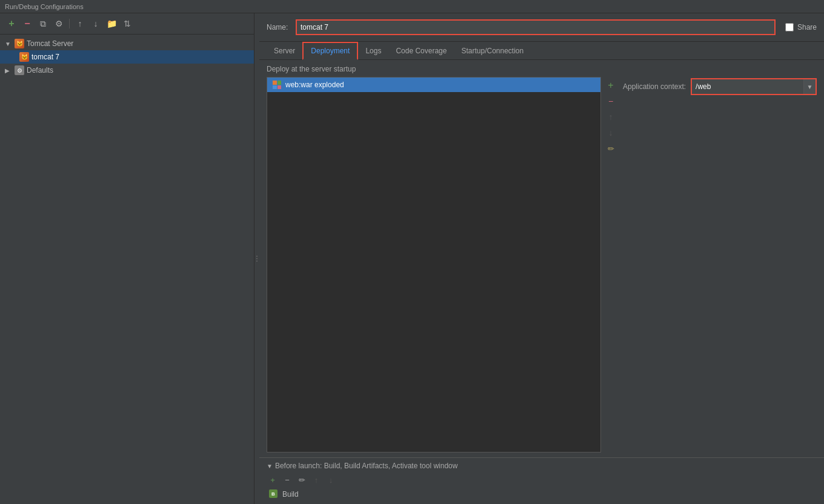 The height and width of the screenshot is (504, 824). Describe the element at coordinates (277, 85) in the screenshot. I see `artifact-icon` at that location.